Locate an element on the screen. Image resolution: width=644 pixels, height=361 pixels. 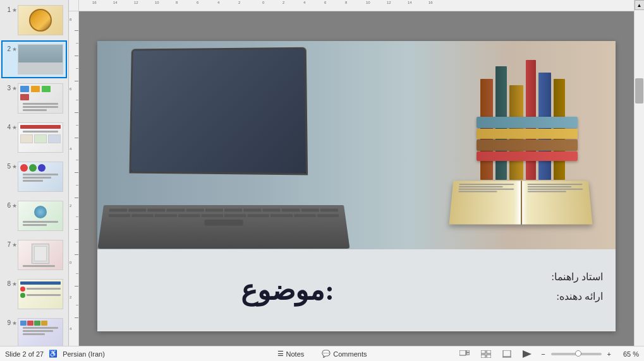
status-right: − + 65 % is located at coordinates (547, 354).